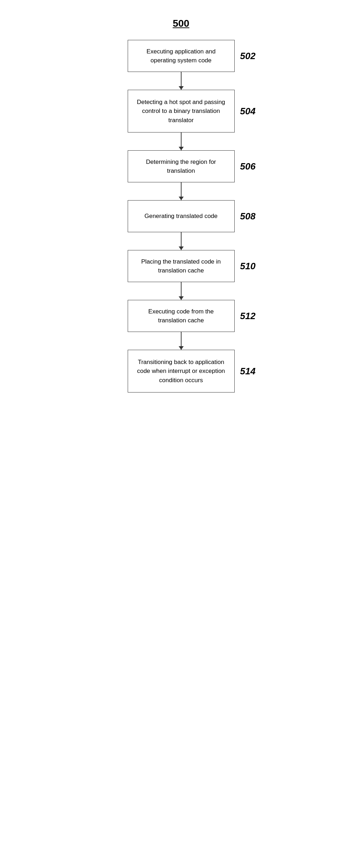 The height and width of the screenshot is (868, 362). What do you see at coordinates (248, 111) in the screenshot?
I see `step-label-504: 504` at bounding box center [248, 111].